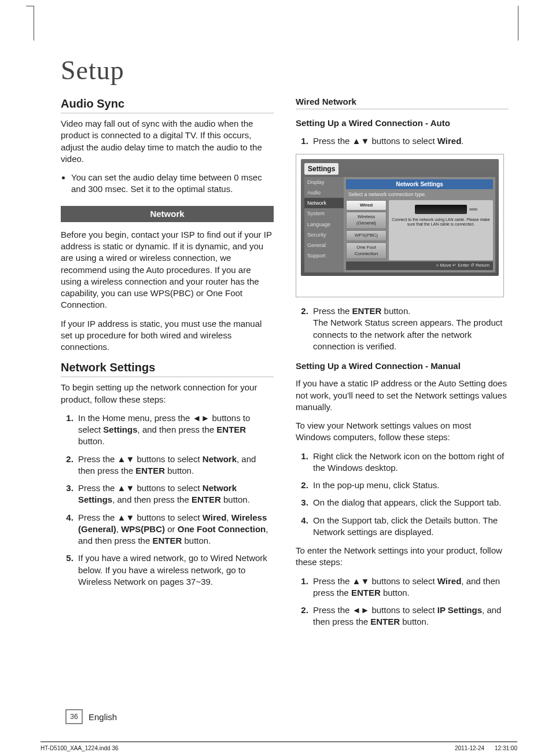 The width and height of the screenshot is (552, 756). I want to click on bold: WPS(PBC), so click(143, 529).